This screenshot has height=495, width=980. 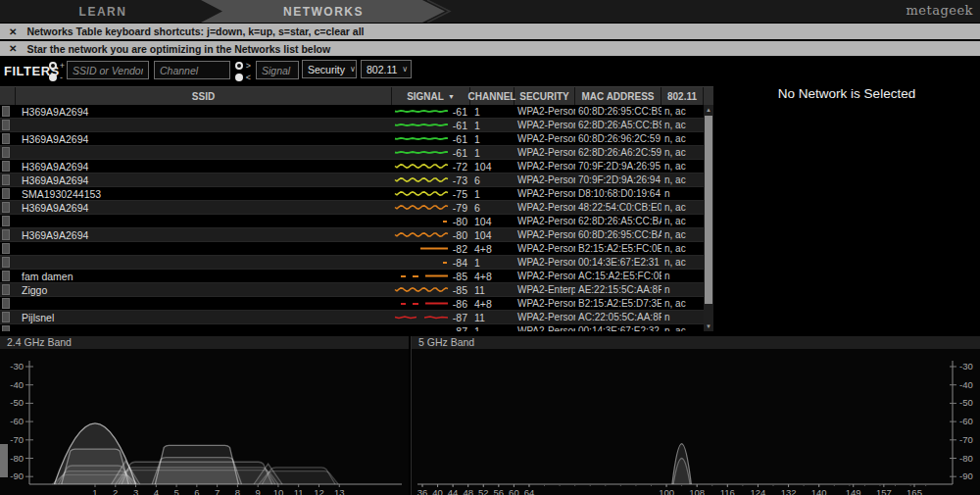 I want to click on less-than-radio, so click(x=239, y=77).